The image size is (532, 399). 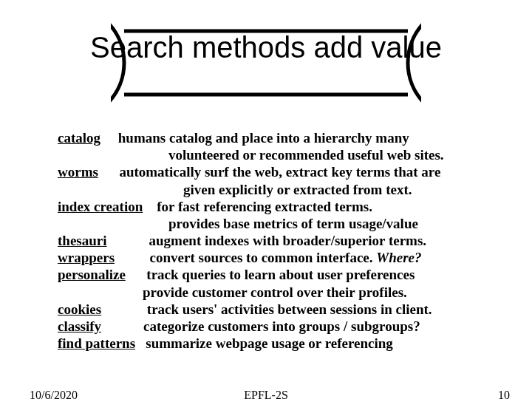 I want to click on desc-catalog-2: volunteered or recommended useful web si…, so click(x=306, y=155).